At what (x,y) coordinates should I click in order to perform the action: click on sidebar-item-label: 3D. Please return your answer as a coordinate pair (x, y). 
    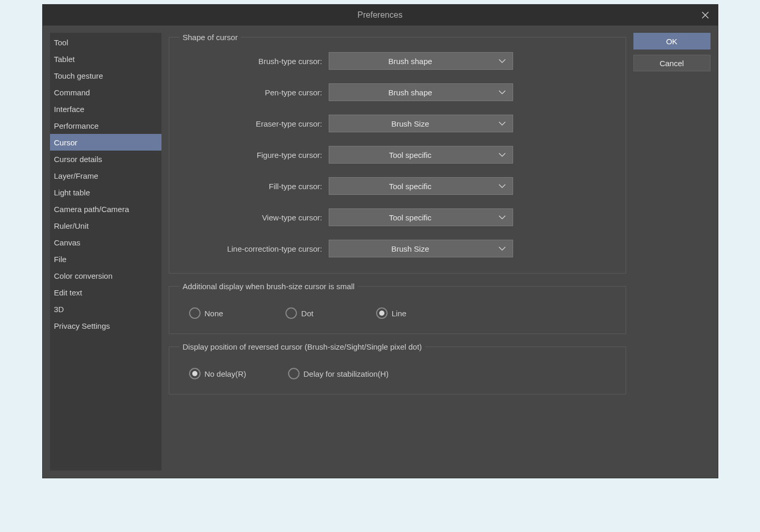
    Looking at the image, I should click on (59, 310).